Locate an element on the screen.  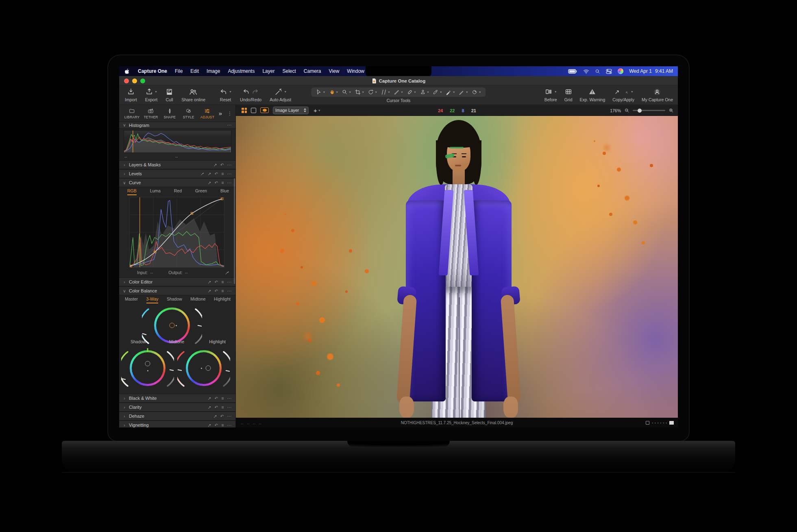
panel-header-dehaze: › Dehaze ↗ ↶ ⋯ is located at coordinates (177, 416).